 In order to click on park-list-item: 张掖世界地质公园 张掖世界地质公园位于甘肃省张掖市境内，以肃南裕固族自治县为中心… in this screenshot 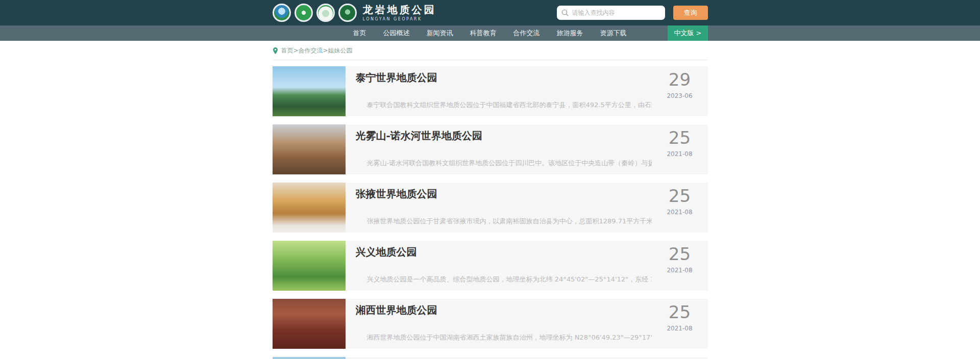, I will do `click(490, 208)`.